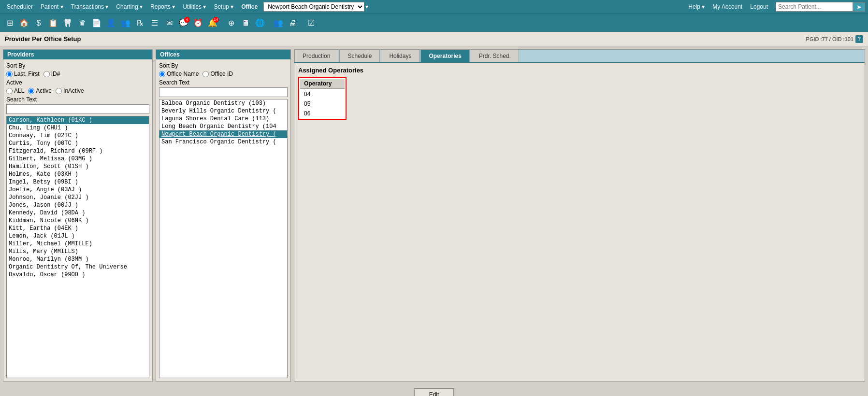 Image resolution: width=868 pixels, height=396 pixels. I want to click on office-sort-id-option: Office ID, so click(217, 74).